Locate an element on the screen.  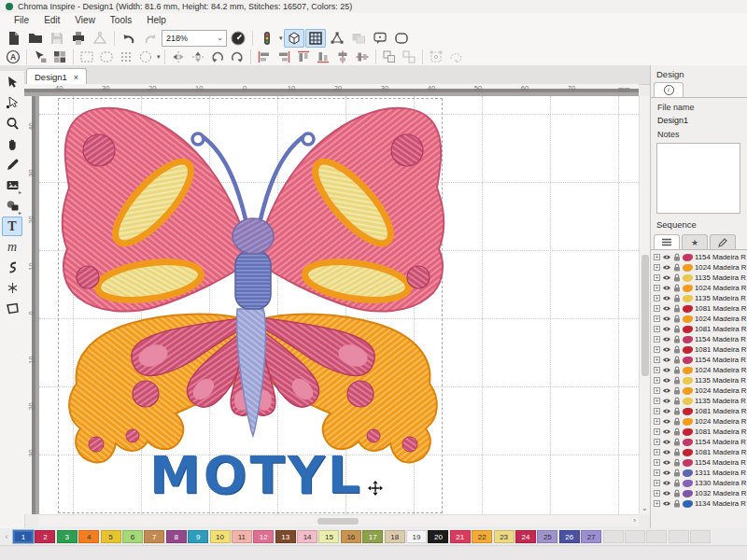
zoom-tool-icon is located at coordinates (12, 123).